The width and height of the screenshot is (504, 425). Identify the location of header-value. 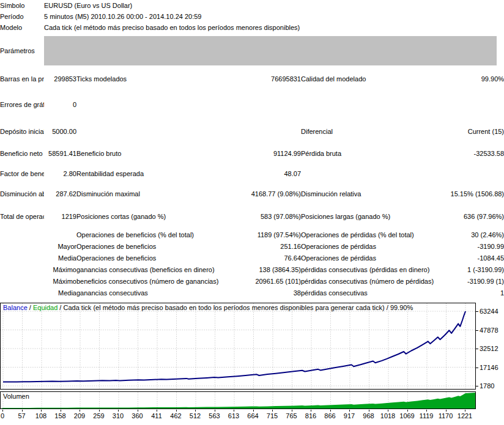
(274, 51).